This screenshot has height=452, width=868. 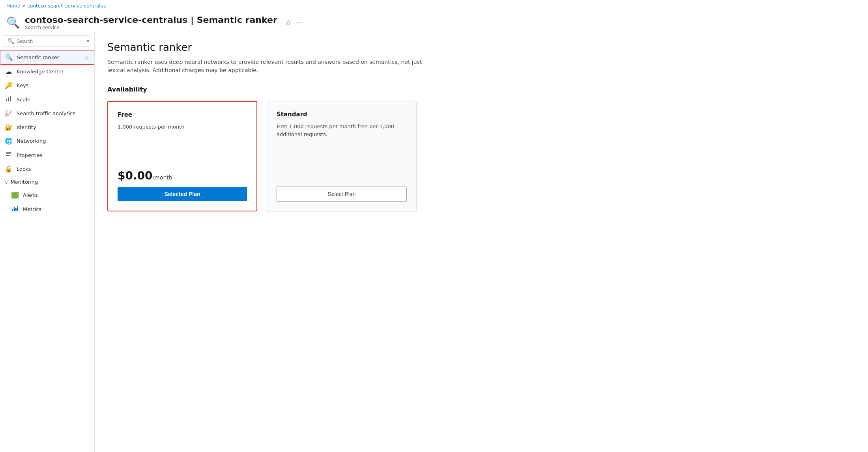 I want to click on nav-group-monitoring-label: Monitoring, so click(x=24, y=182).